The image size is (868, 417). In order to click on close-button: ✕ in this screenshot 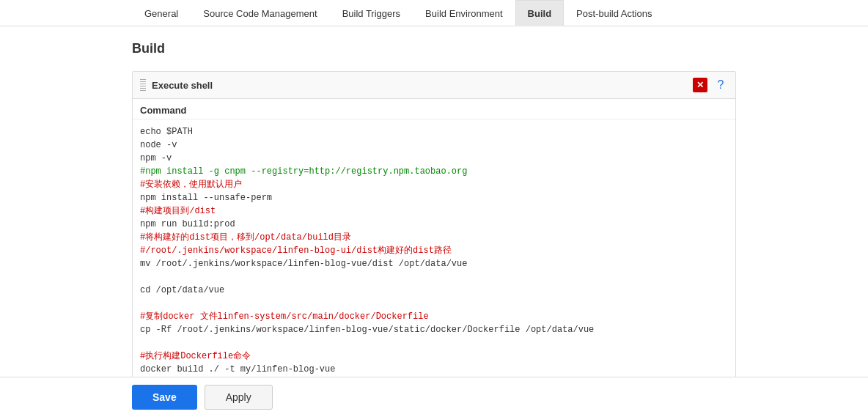, I will do `click(700, 85)`.